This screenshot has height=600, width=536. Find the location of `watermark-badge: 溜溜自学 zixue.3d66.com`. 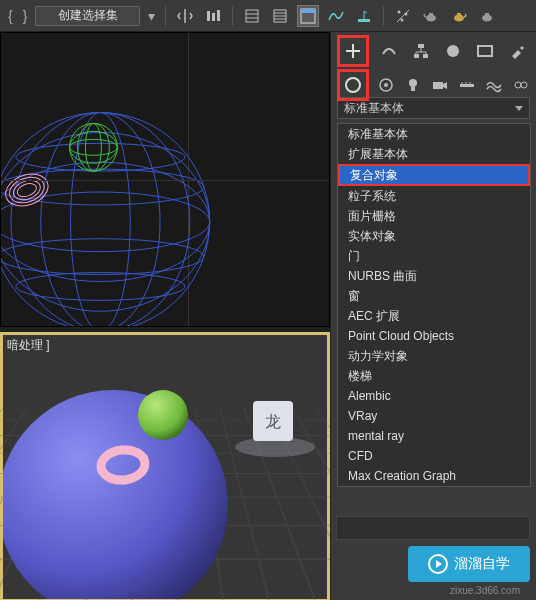

watermark-badge: 溜溜自学 zixue.3d66.com is located at coordinates (469, 564).